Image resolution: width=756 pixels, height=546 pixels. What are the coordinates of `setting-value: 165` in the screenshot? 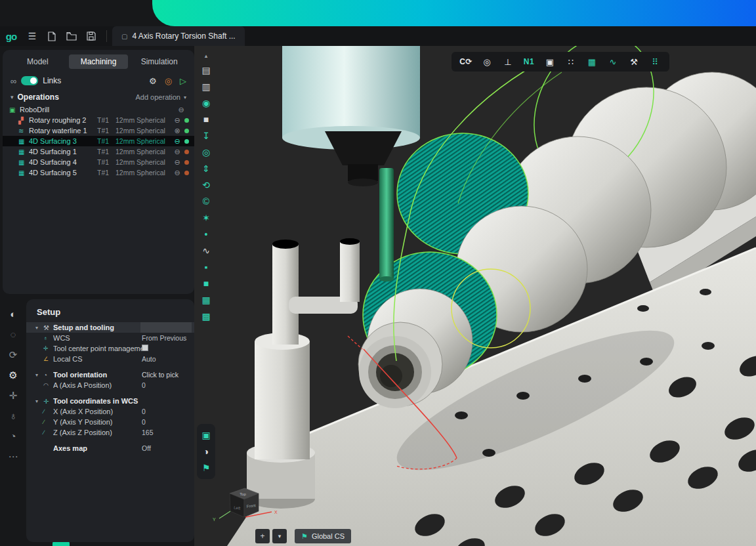 It's located at (168, 432).